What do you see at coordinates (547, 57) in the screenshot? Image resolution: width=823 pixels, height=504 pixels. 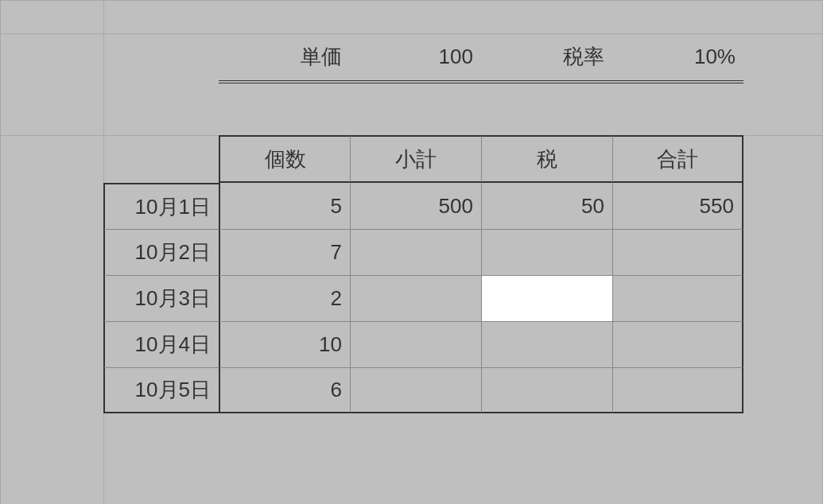 I see `tax-rate-label-cell: 税率` at bounding box center [547, 57].